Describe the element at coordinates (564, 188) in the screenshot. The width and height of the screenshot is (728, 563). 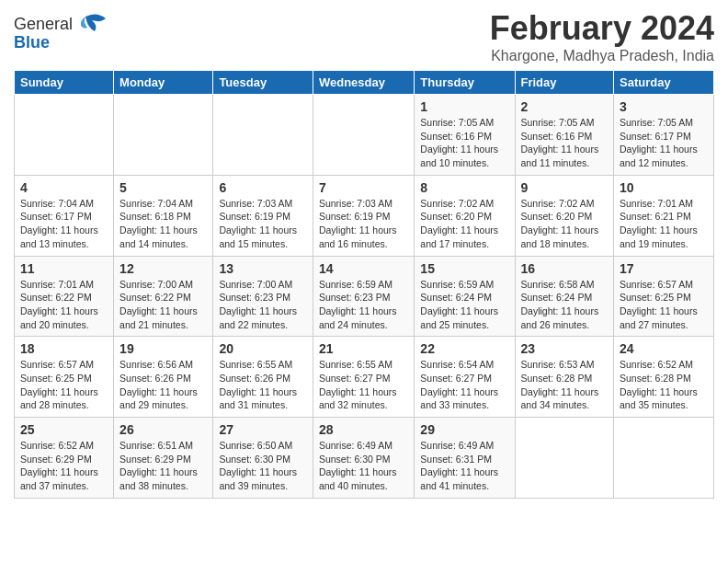
I see `day-number: 9` at that location.